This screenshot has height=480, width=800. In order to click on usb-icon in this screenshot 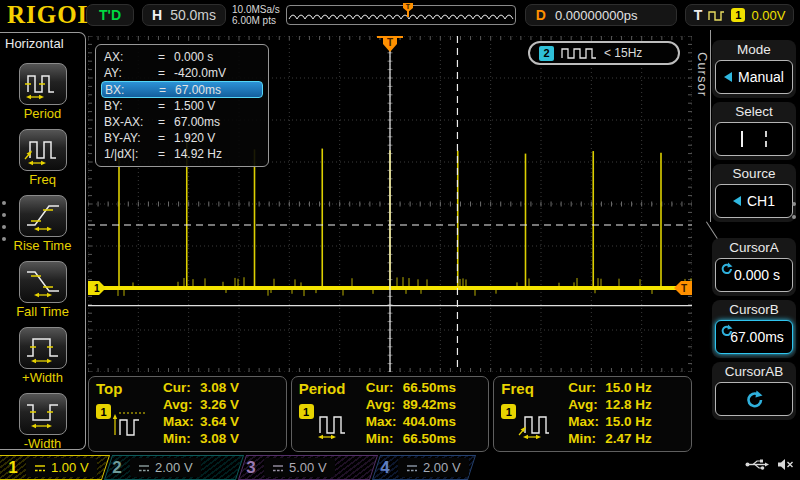, I will do `click(757, 464)`.